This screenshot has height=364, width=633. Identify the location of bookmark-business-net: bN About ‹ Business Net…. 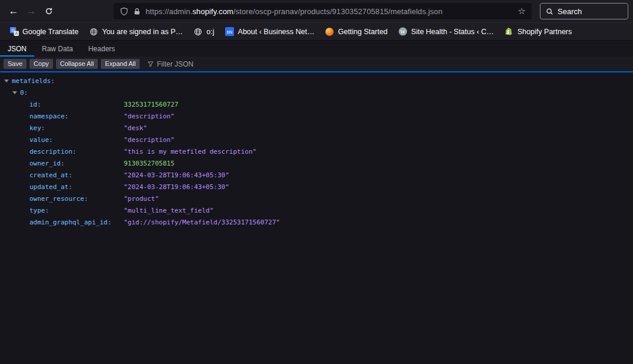
(270, 32).